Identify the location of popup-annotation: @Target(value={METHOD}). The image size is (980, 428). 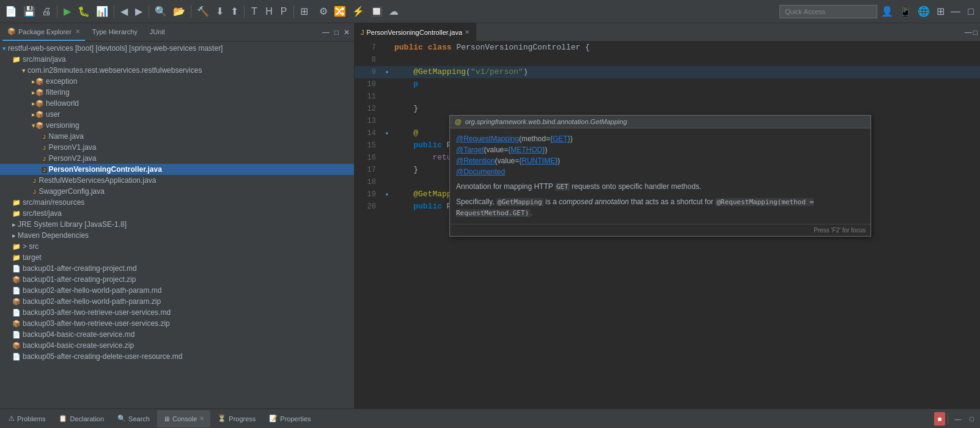
(660, 150).